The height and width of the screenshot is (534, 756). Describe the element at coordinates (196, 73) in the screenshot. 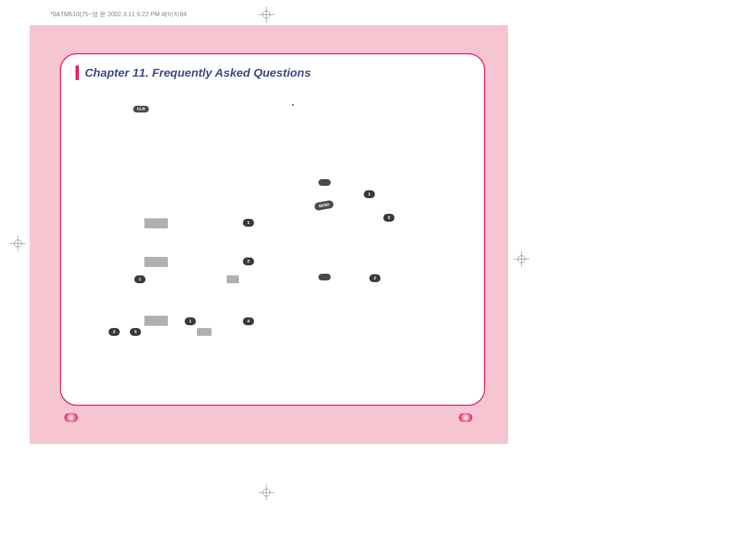

I see `chapter-title-badge: Chapter 11. Frequently Asked Questions` at that location.